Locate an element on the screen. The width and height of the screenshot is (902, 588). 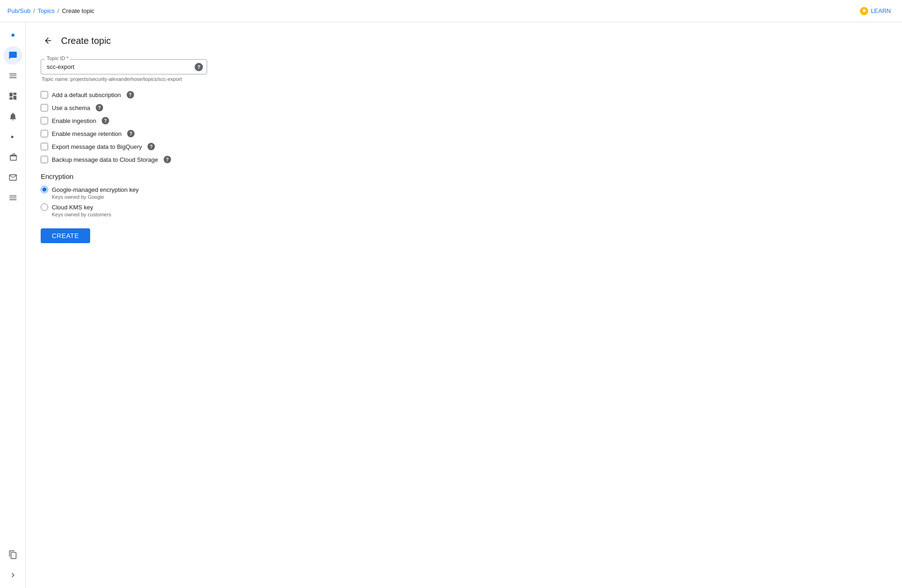
top-bar: Pub/Sub / Topics / Create topic ★ LEARN is located at coordinates (451, 11).